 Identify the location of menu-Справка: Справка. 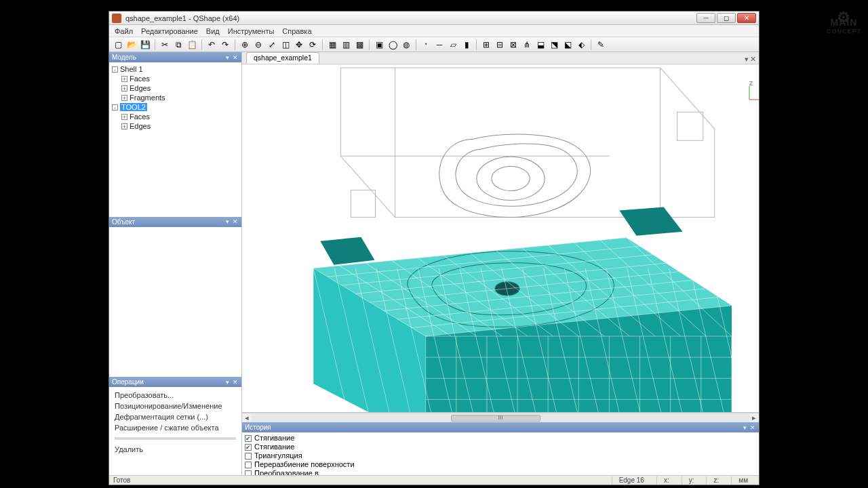
(297, 31).